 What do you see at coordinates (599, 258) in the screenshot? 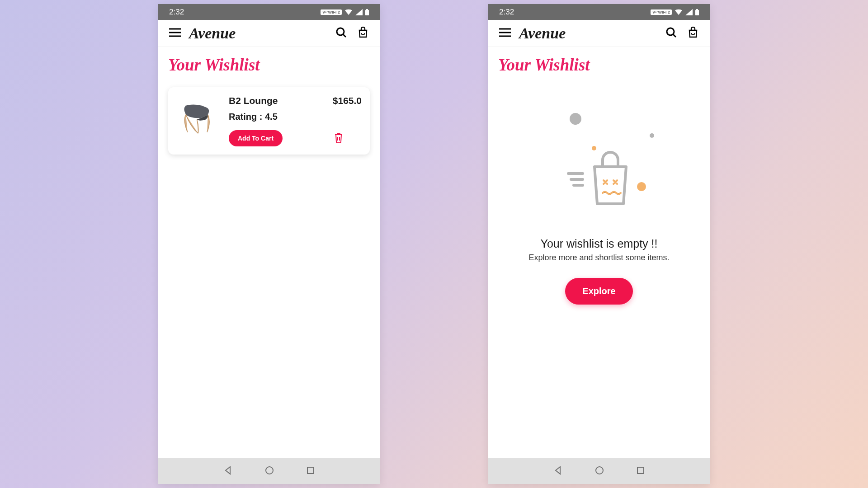
I see `empty-subtitle: Explore more and shortlist some items.` at bounding box center [599, 258].